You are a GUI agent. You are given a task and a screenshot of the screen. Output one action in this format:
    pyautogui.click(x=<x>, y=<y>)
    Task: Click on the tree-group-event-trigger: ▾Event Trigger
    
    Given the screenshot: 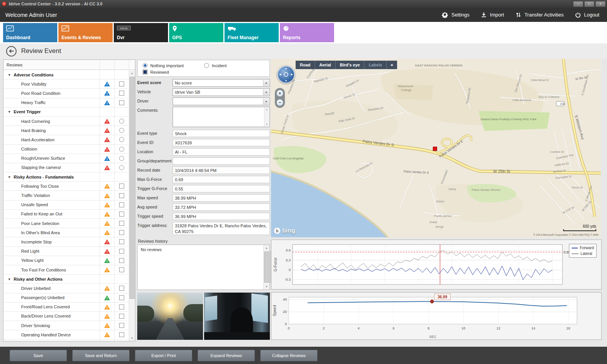 What is the action you would take?
    pyautogui.click(x=66, y=112)
    